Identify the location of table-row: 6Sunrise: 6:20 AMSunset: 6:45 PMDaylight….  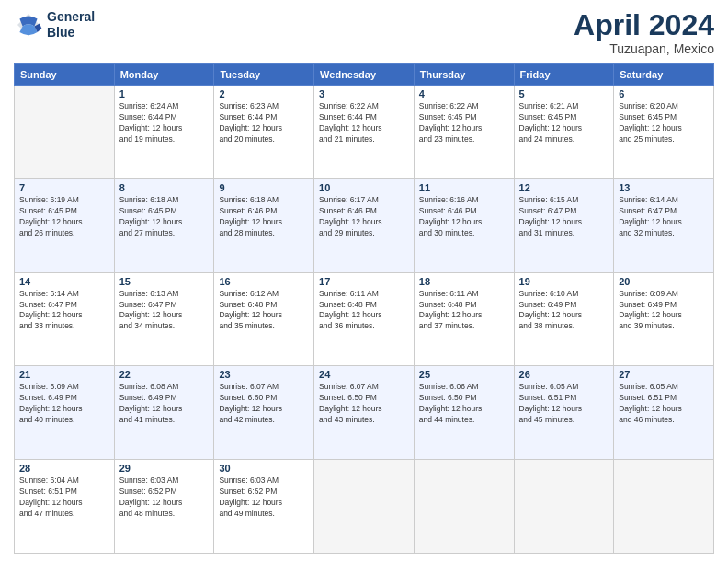
(664, 132).